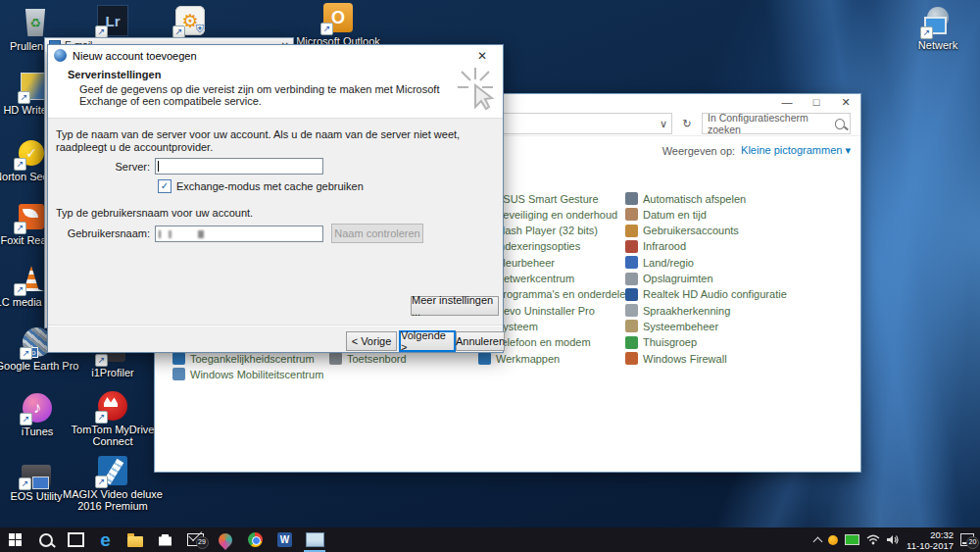  I want to click on notification-badge: 20, so click(972, 543).